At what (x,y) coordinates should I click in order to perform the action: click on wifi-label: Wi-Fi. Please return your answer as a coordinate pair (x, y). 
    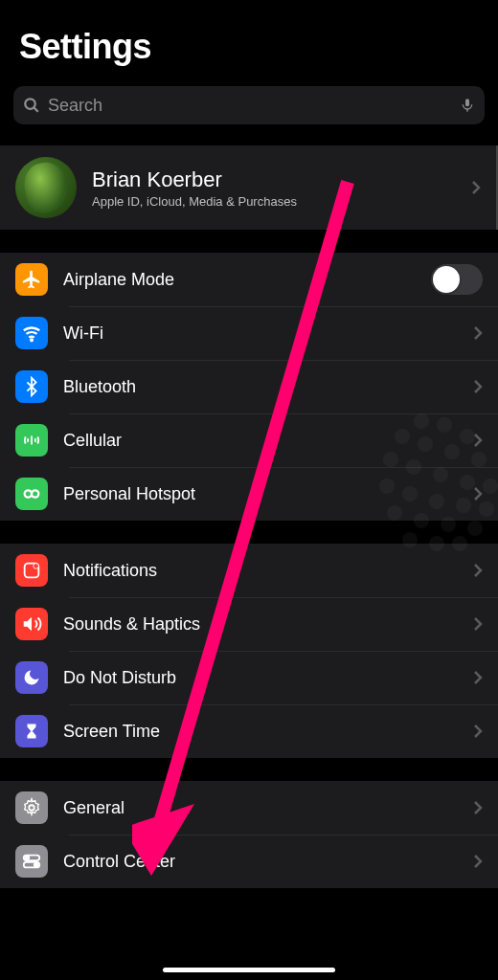
    Looking at the image, I should click on (260, 333).